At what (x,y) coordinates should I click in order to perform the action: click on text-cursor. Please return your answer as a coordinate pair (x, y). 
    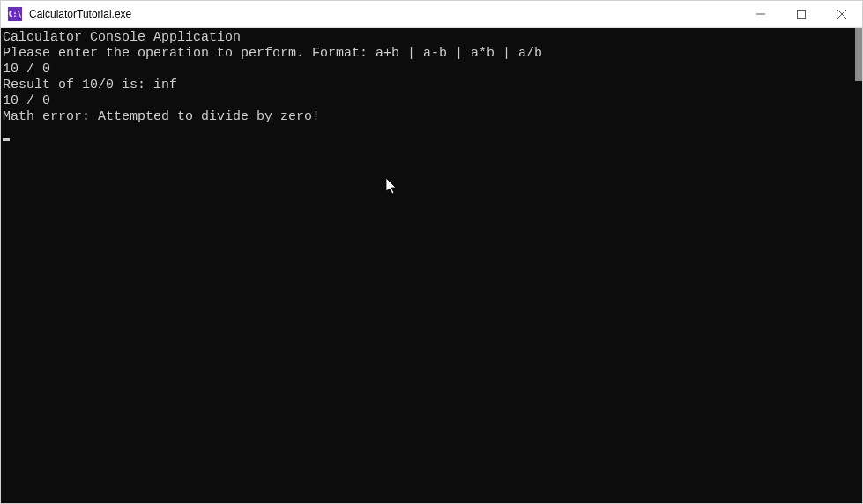
    Looking at the image, I should click on (6, 139).